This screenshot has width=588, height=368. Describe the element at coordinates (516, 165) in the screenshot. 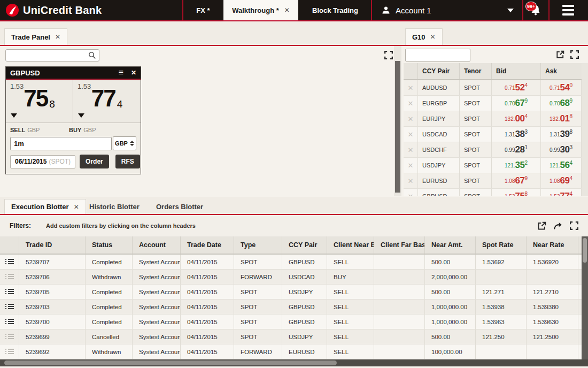

I see `bid-price: 121.352` at that location.